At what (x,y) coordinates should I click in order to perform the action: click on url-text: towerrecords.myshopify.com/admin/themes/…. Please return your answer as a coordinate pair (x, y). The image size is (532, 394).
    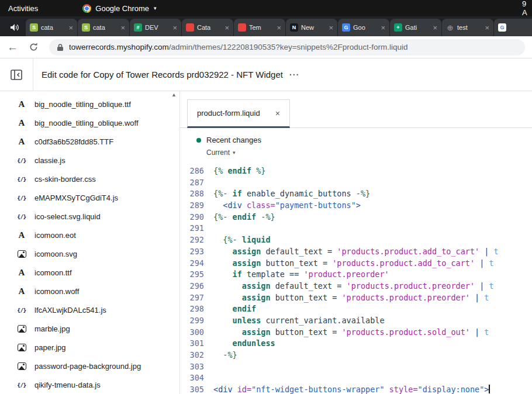
    Looking at the image, I should click on (239, 47).